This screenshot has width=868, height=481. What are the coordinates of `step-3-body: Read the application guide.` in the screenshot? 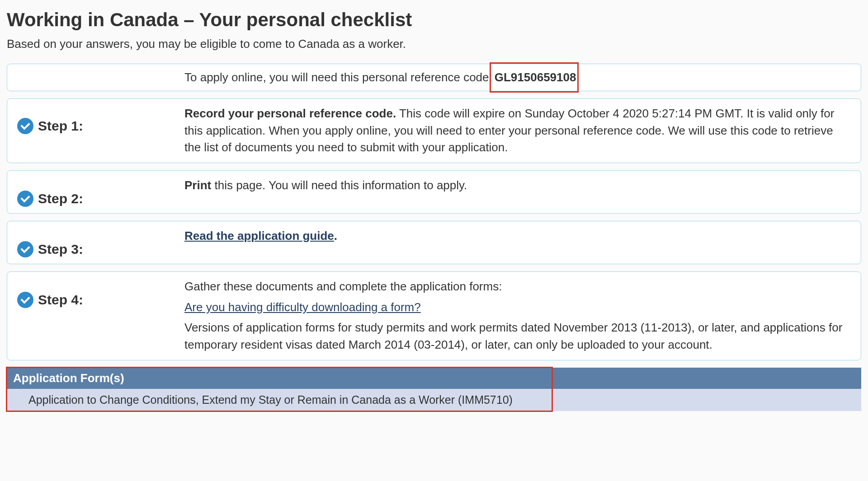 It's located at (518, 236).